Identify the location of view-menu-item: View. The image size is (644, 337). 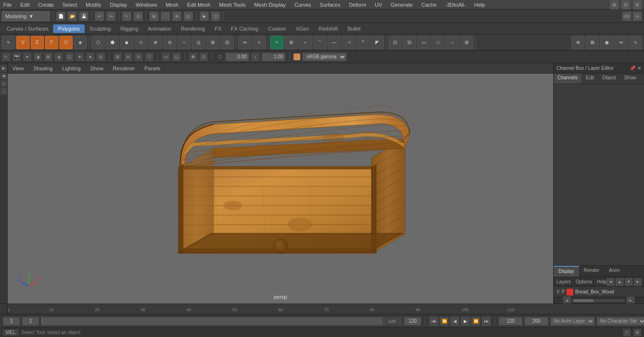
(18, 68).